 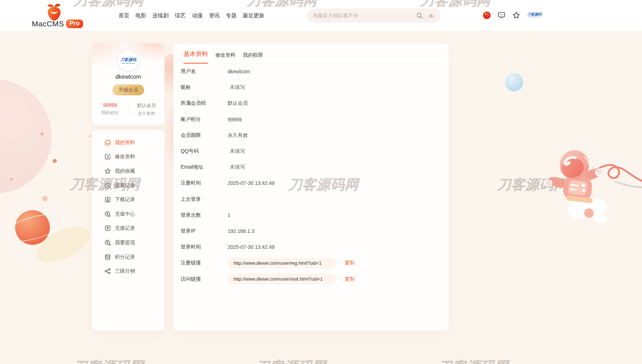 I want to click on search-input, so click(x=365, y=16).